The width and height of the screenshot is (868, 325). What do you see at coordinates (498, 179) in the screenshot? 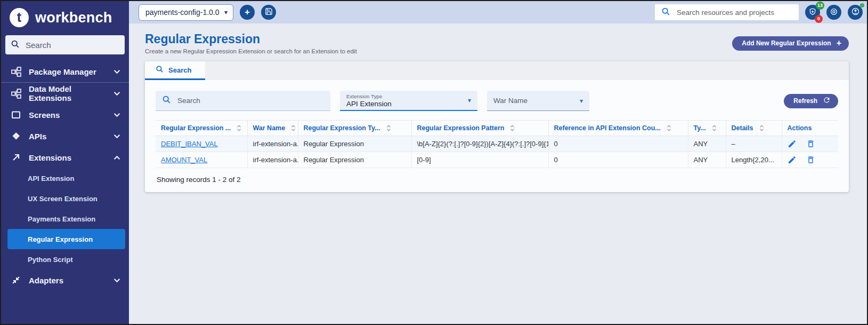
I see `records-count: Showing records 1 - 2 of 2` at bounding box center [498, 179].